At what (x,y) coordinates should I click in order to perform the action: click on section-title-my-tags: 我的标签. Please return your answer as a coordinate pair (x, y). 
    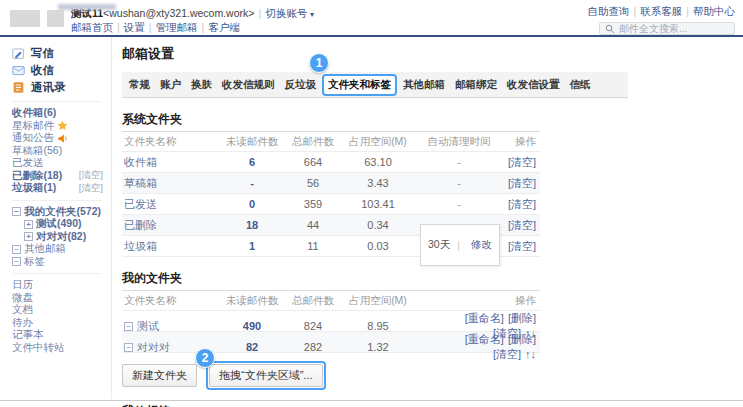
    Looking at the image, I should click on (331, 405).